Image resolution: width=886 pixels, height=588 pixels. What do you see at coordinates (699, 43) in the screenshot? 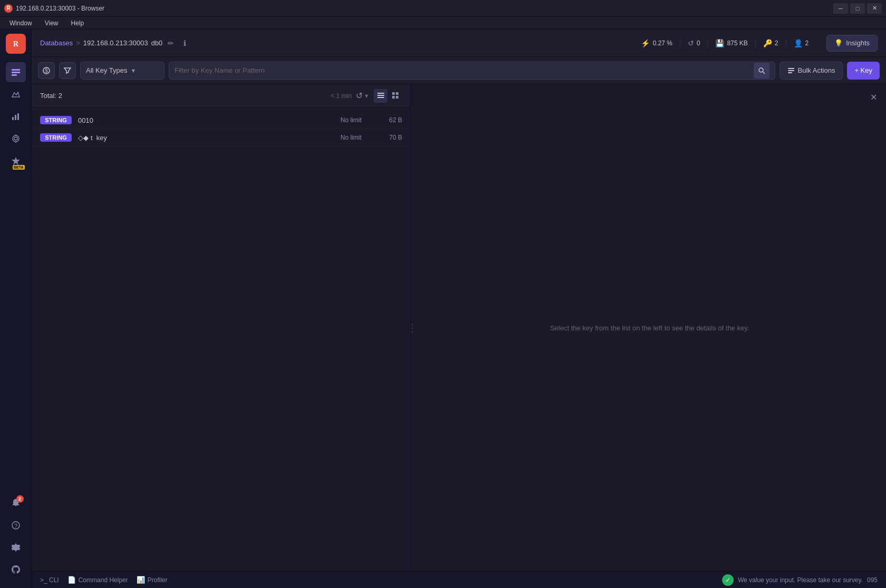
I see `stat-connections-value: 0` at bounding box center [699, 43].